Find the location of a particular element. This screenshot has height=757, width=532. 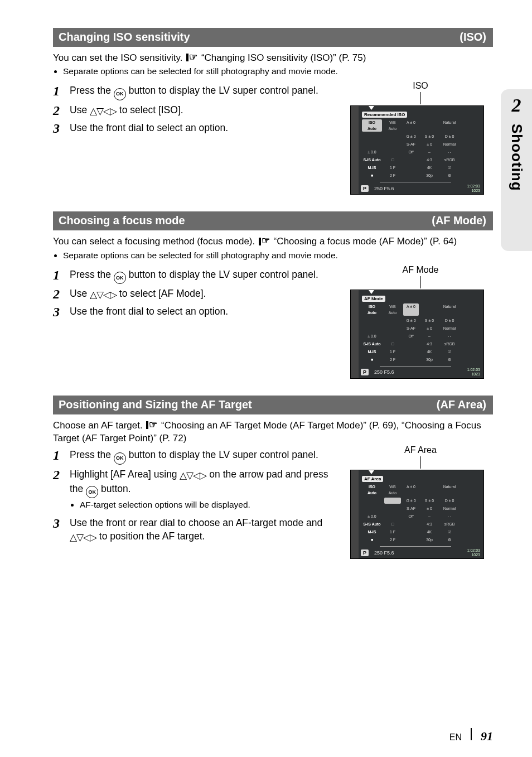

section-intro: Choose an AF target. ☞ “Choosing an AF T… is located at coordinates (273, 432).